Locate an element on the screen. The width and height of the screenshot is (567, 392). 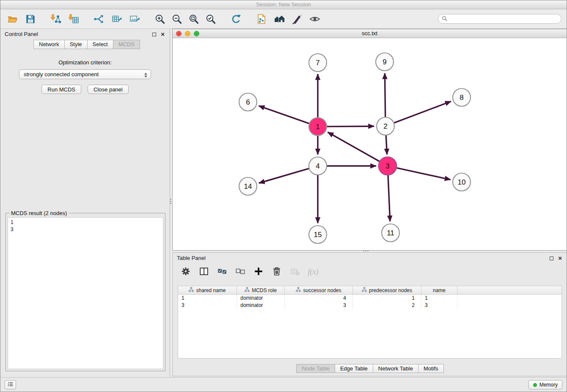
graph-node-1: 1 is located at coordinates (318, 127).